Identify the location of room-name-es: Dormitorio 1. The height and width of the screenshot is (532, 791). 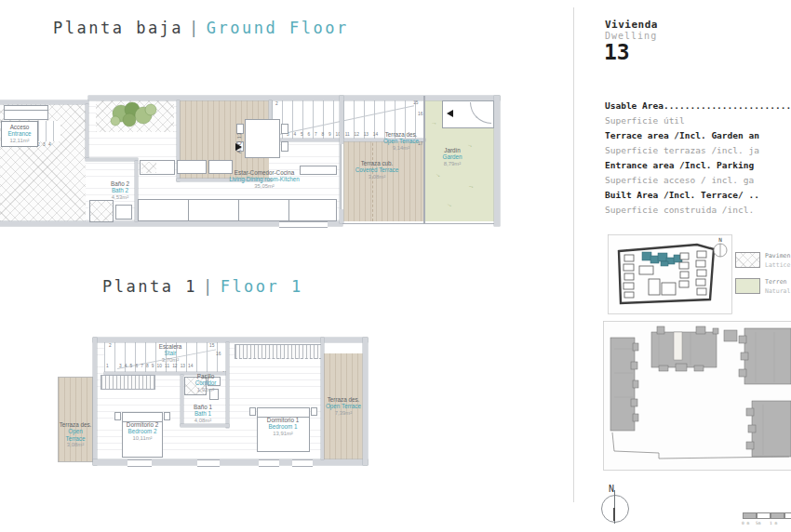
(283, 420).